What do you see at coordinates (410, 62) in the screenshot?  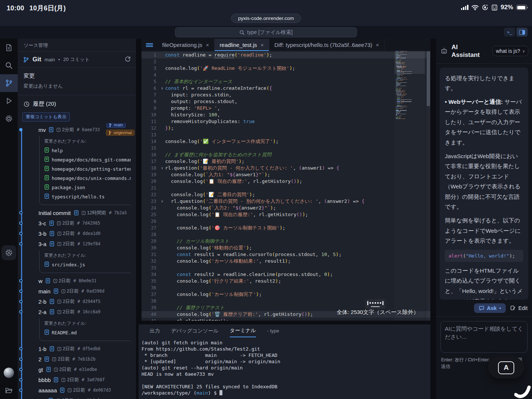 I see `minimap-viewport` at bounding box center [410, 62].